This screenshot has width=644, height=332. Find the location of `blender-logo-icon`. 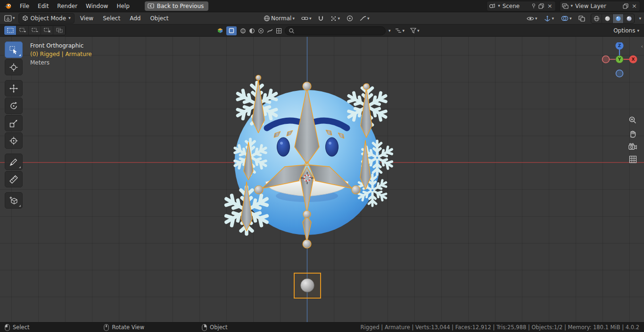

blender-logo-icon is located at coordinates (8, 6).